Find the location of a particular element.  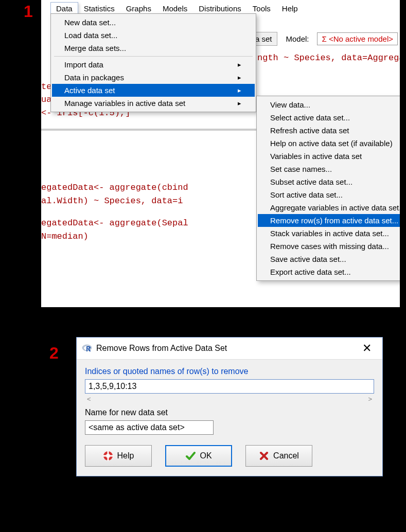

help-button-label: Help is located at coordinates (126, 456).